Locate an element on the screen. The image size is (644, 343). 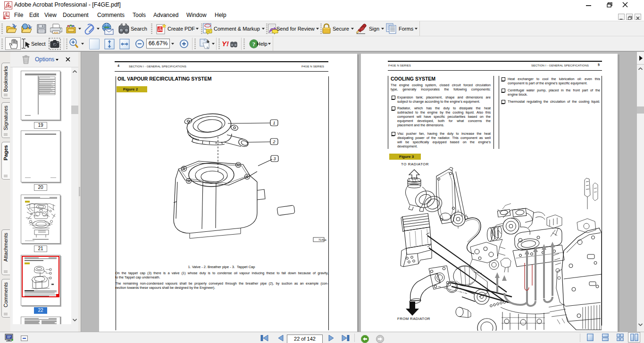
svg-text: 1 is located at coordinates (274, 123).